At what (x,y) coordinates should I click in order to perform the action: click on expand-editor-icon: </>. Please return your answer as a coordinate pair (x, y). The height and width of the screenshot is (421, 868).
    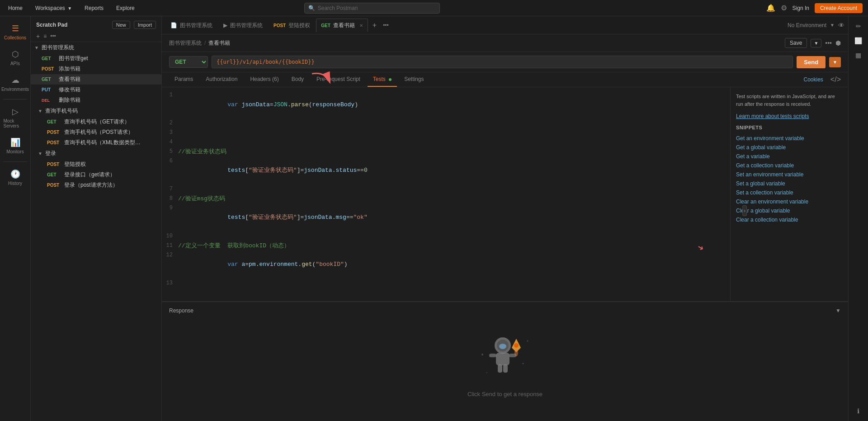
    Looking at the image, I should click on (835, 80).